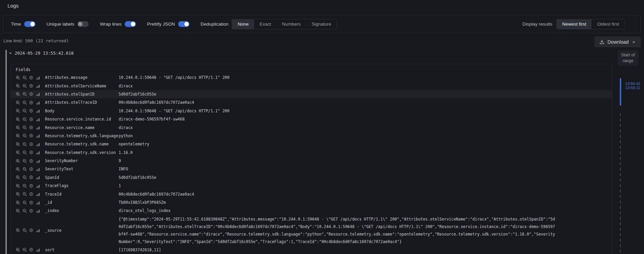 This screenshot has width=644, height=254. What do you see at coordinates (82, 119) in the screenshot?
I see `field-name: Resource.service.instance.id` at bounding box center [82, 119].